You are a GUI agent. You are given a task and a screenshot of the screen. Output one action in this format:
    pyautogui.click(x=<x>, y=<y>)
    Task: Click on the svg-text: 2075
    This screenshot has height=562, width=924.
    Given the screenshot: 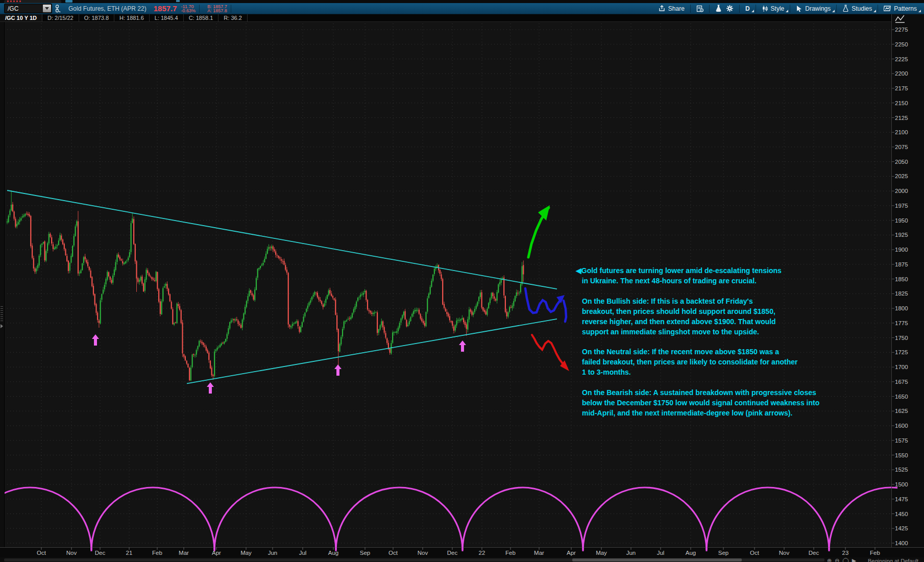 What is the action you would take?
    pyautogui.click(x=902, y=147)
    